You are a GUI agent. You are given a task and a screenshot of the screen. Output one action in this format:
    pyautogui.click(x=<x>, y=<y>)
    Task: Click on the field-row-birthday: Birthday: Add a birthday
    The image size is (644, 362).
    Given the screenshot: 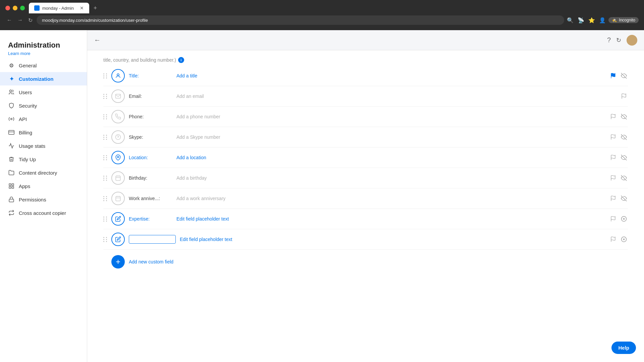 What is the action you would take?
    pyautogui.click(x=366, y=178)
    